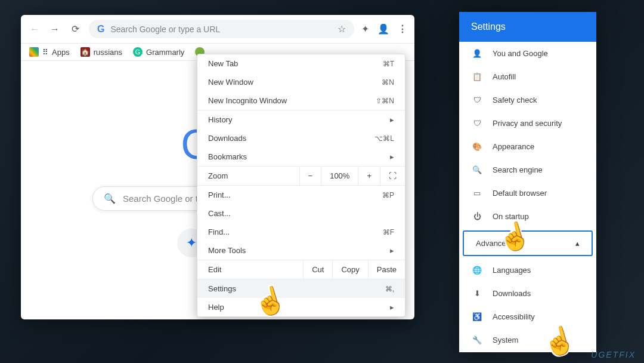  What do you see at coordinates (477, 100) in the screenshot?
I see `shield-check-icon: 🛡` at bounding box center [477, 100].